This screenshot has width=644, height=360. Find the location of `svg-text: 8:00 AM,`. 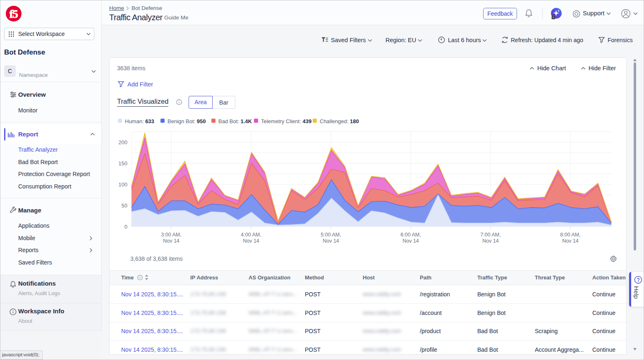

svg-text: 8:00 AM, is located at coordinates (570, 235).